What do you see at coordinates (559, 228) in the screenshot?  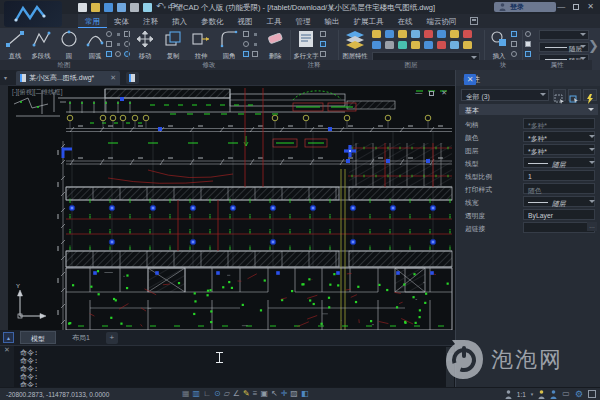 I see `hyperlink-value` at bounding box center [559, 228].